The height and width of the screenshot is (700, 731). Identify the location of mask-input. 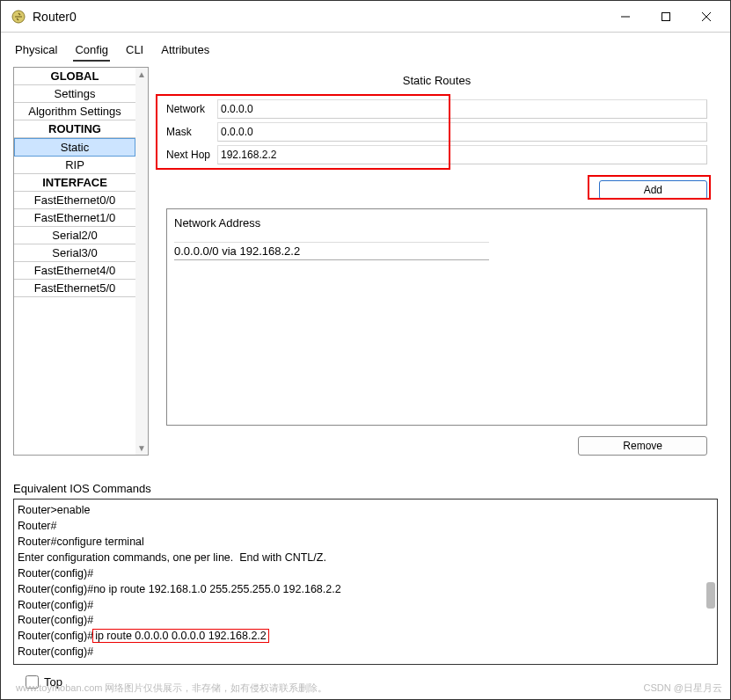
(463, 132).